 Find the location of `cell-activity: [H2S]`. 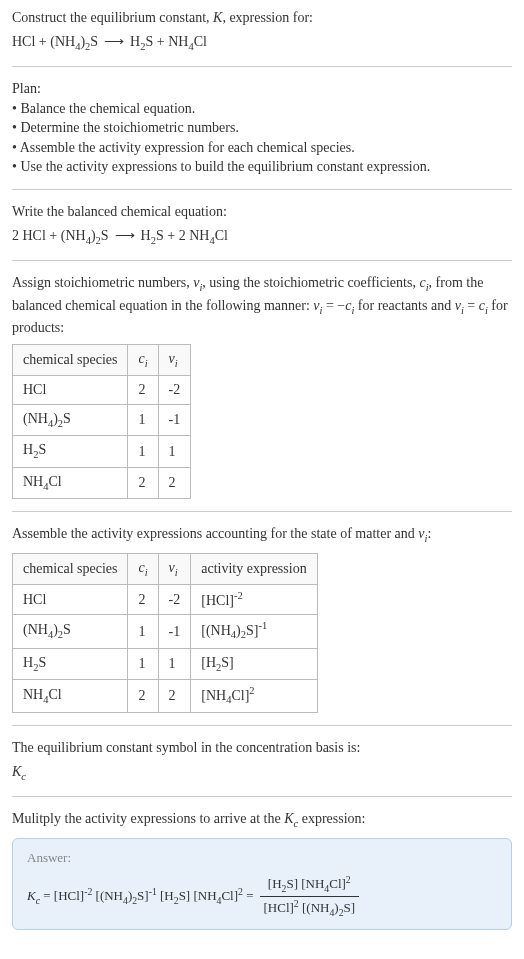

cell-activity: [H2S] is located at coordinates (254, 664).